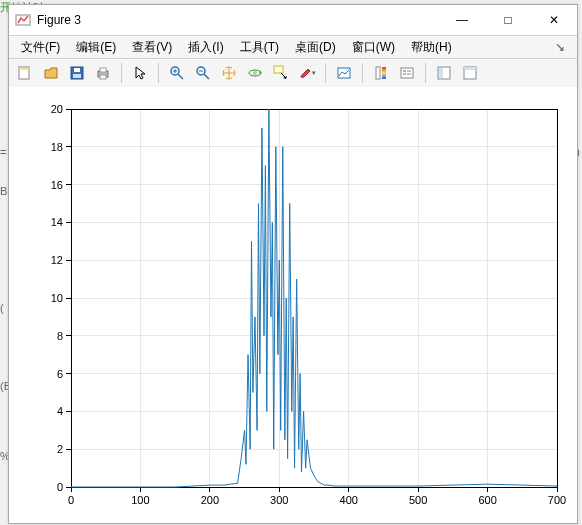  I want to click on menu-tools: 工具(T), so click(260, 48).